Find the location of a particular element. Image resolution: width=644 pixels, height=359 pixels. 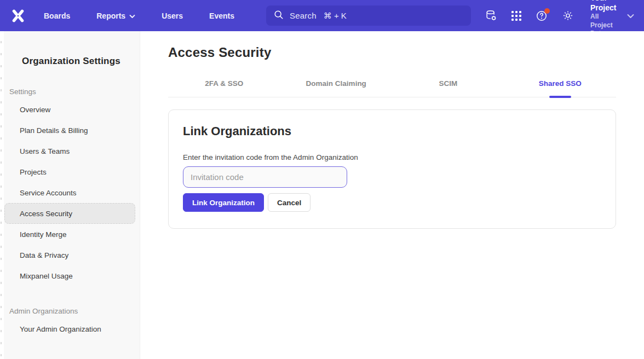

tab-label: 2FA & SSO is located at coordinates (224, 83).